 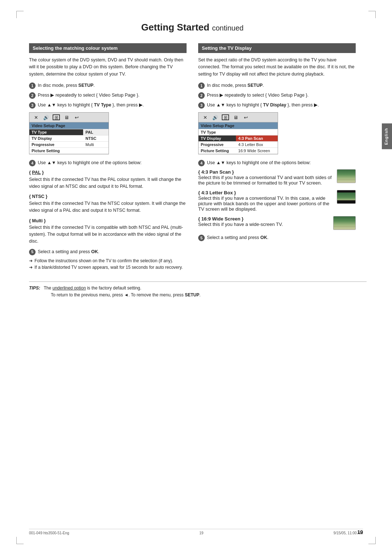 I want to click on step-number-4: 4, so click(x=32, y=163).